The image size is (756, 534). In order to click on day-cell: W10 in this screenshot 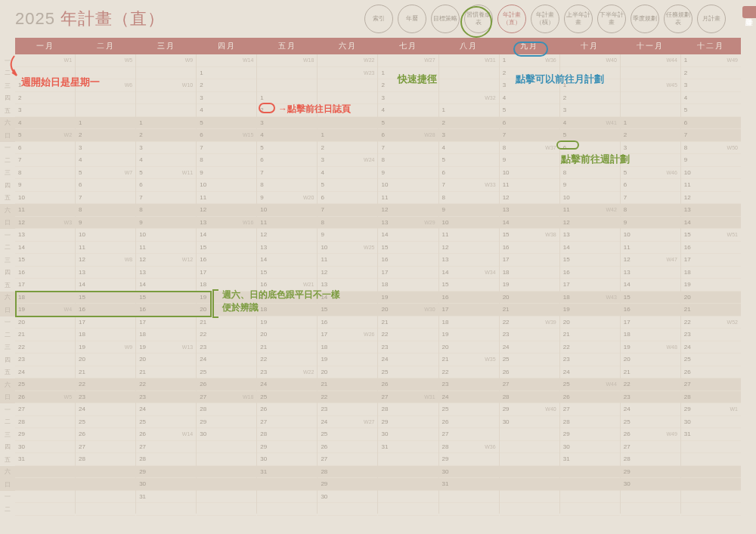, I will do `click(166, 86)`.